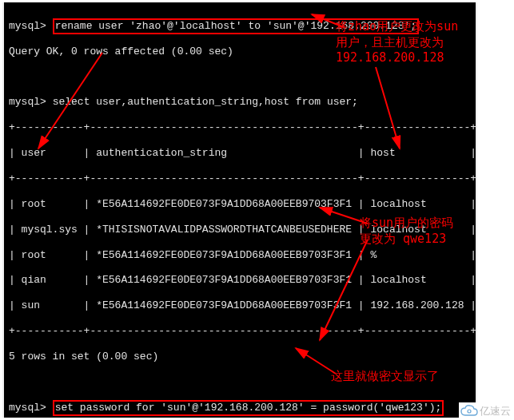 The height and width of the screenshot is (420, 514). Describe the element at coordinates (249, 408) in the screenshot. I see `boxed-command-setpw: set password for 'sun'@'192.168.200.128'…` at that location.